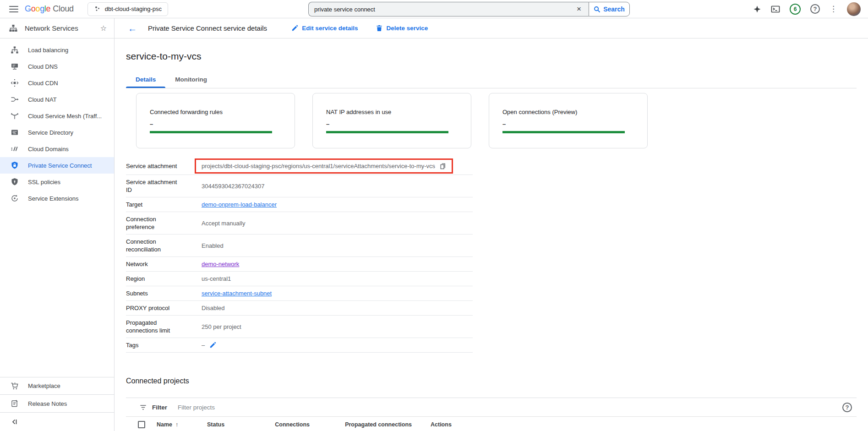 This screenshot has width=868, height=431. I want to click on more-glyph: ⋮, so click(834, 9).